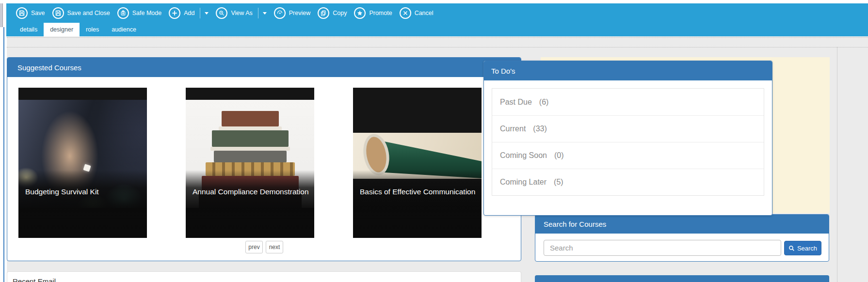  What do you see at coordinates (544, 102) in the screenshot?
I see `todo-count: (6)` at bounding box center [544, 102].